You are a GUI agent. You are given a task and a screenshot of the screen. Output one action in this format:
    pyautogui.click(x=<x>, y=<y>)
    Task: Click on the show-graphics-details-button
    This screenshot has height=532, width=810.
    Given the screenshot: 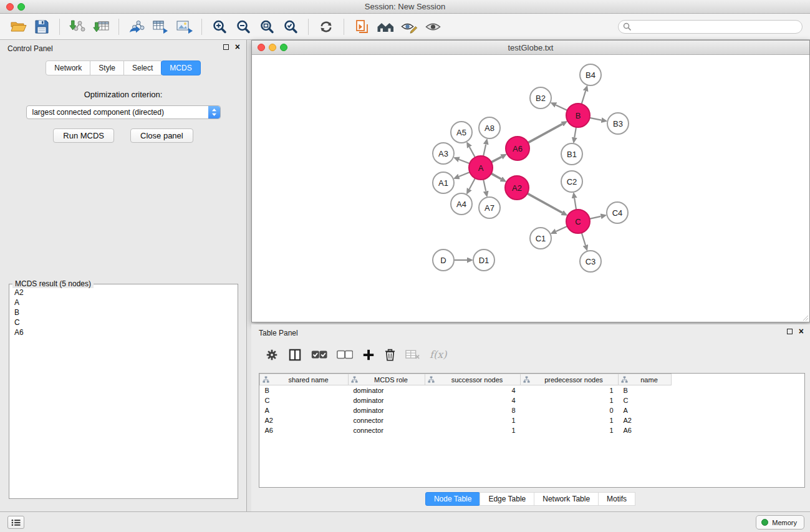 What is the action you would take?
    pyautogui.click(x=433, y=27)
    